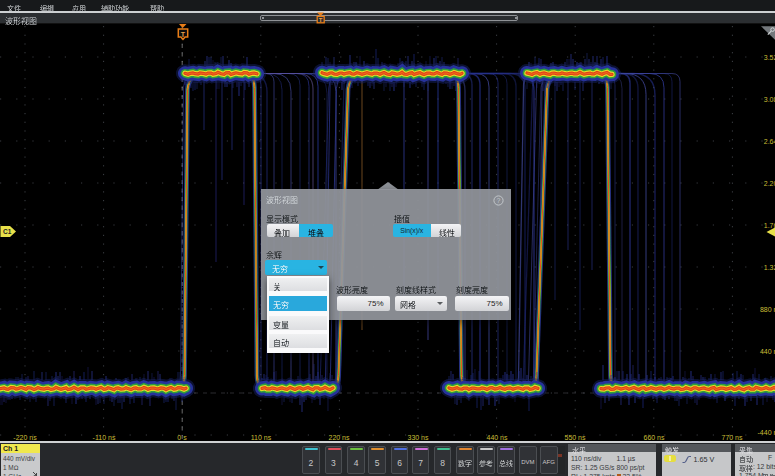 The image size is (775, 476). What do you see at coordinates (418, 438) in the screenshot?
I see `svg-text: 330 ns` at bounding box center [418, 438].